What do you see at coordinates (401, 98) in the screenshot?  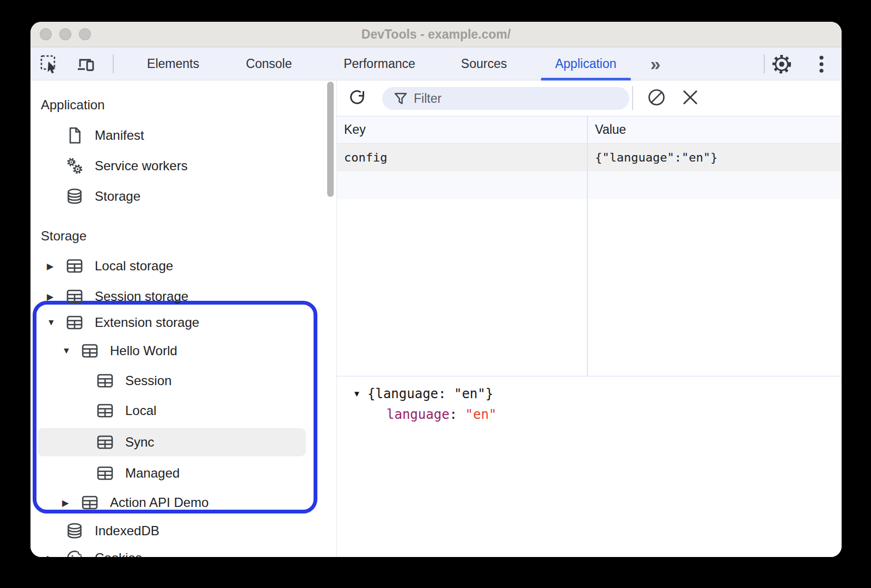 I see `filter-funnel-icon` at bounding box center [401, 98].